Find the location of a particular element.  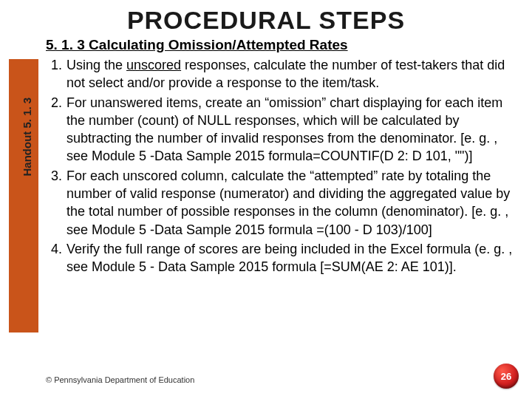

step-text: Using the unscored responses, calculate … is located at coordinates (293, 74).